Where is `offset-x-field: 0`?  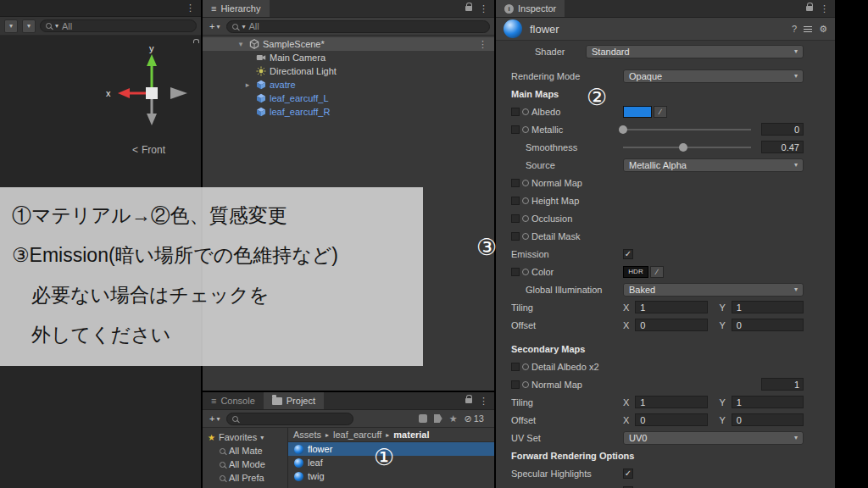 offset-x-field: 0 is located at coordinates (671, 325).